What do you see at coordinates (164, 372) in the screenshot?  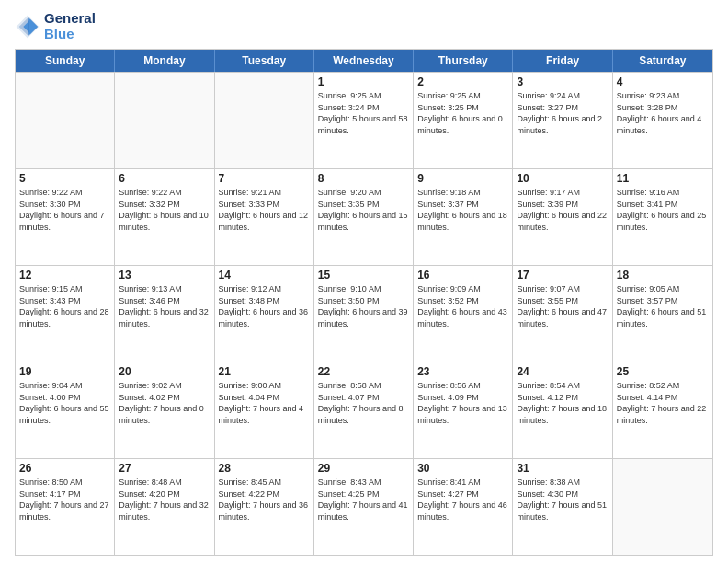 I see `day-number: 20` at bounding box center [164, 372].